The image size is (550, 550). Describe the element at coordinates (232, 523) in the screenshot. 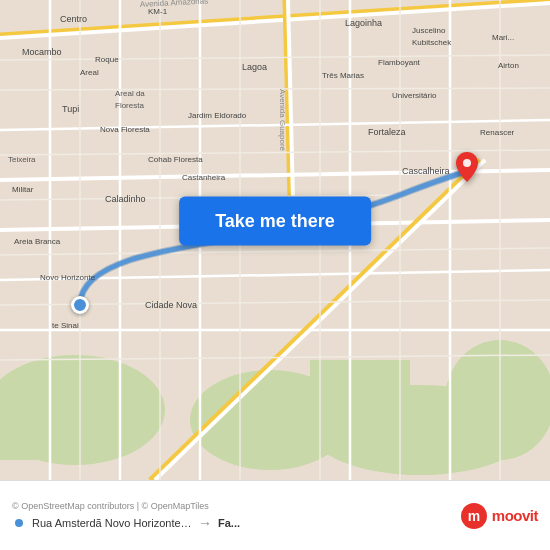

I see `route-info: Rua Amsterdã Novo Horizonte Porto Velho …` at that location.